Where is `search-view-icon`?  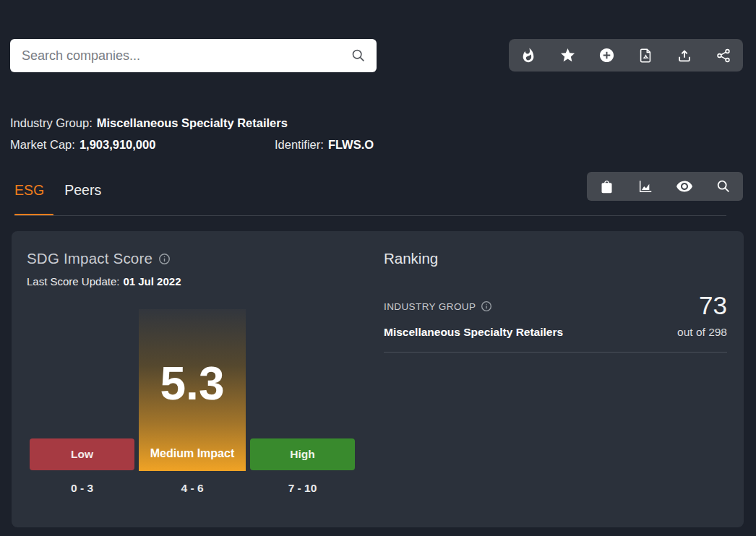 search-view-icon is located at coordinates (723, 186).